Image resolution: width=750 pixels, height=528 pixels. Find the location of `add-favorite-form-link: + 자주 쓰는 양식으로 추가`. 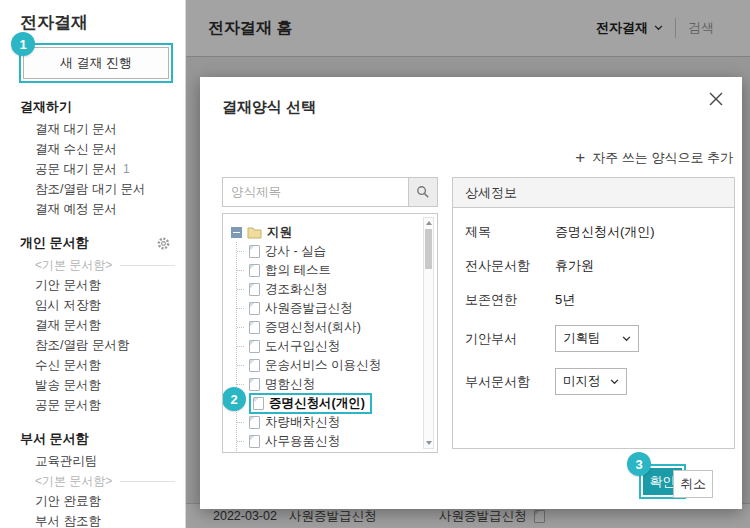

add-favorite-form-link: + 자주 쓰는 양식으로 추가 is located at coordinates (654, 158).